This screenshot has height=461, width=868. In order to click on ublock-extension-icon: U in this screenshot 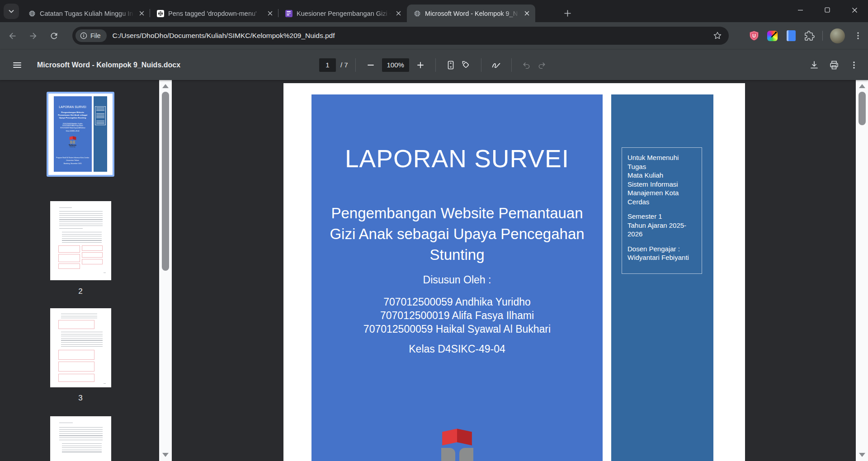, I will do `click(754, 36)`.